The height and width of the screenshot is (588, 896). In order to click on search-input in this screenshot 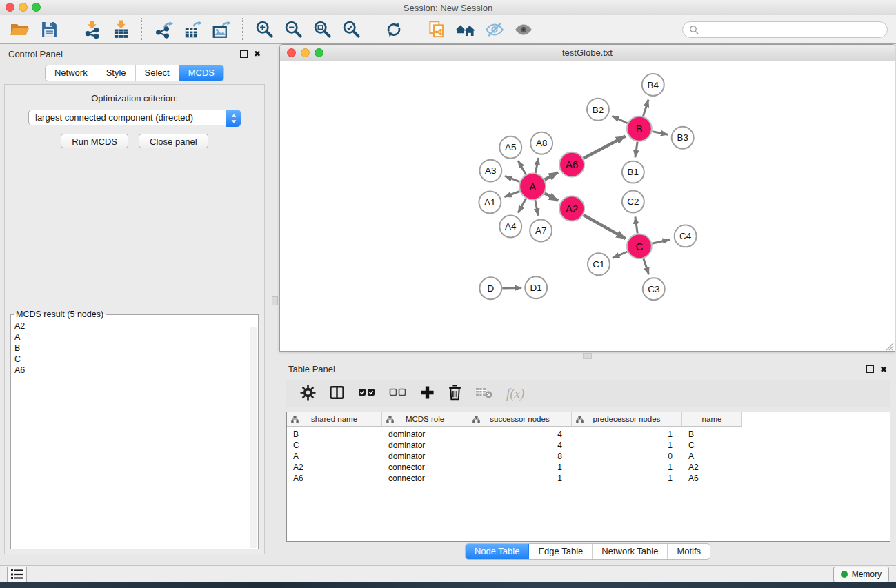, I will do `click(790, 29)`.